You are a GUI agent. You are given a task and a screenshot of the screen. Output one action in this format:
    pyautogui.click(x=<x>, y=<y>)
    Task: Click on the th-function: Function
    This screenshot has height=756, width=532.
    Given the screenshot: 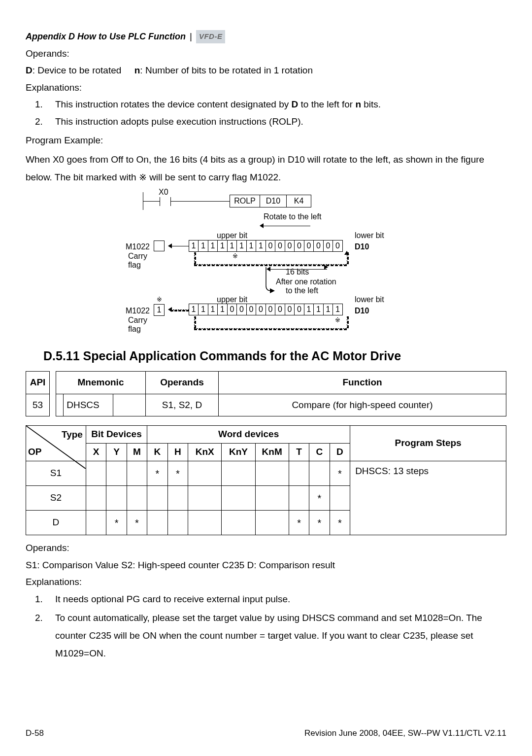 What is the action you would take?
    pyautogui.click(x=363, y=383)
    